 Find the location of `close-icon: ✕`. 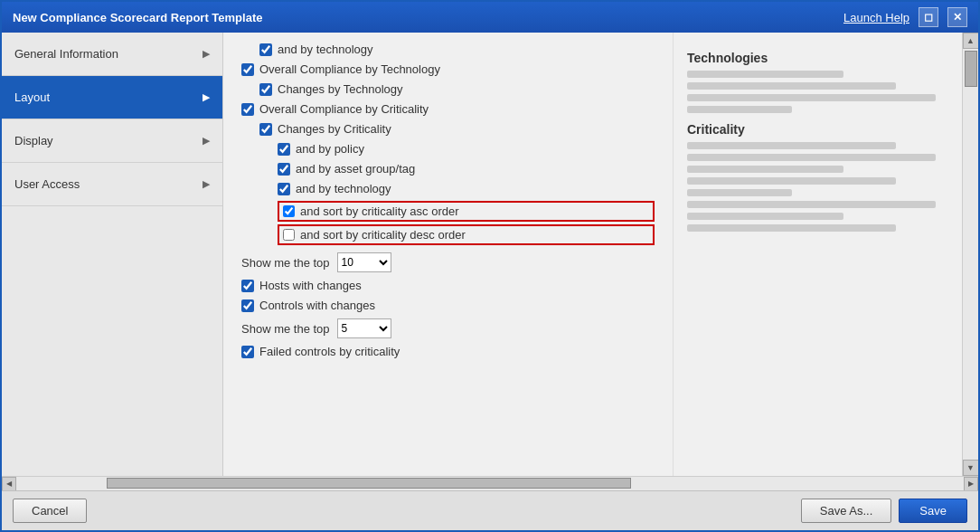

close-icon: ✕ is located at coordinates (957, 17).